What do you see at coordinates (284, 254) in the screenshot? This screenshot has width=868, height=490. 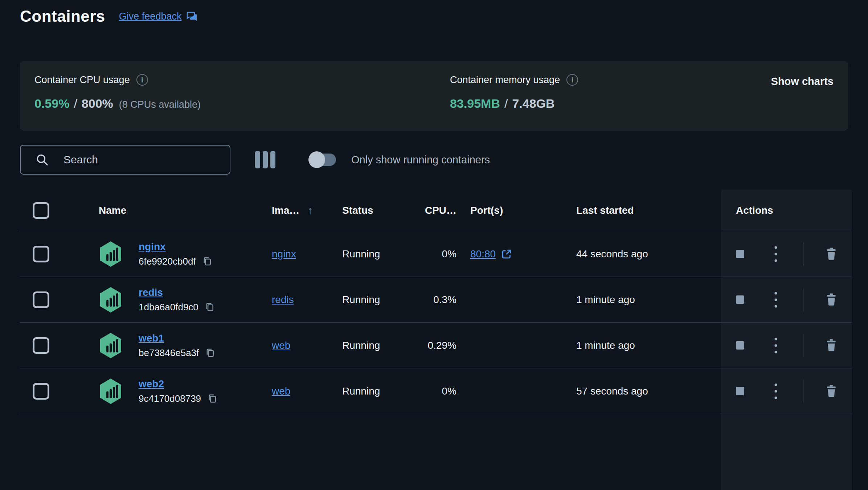 I see `image-link: nginx` at bounding box center [284, 254].